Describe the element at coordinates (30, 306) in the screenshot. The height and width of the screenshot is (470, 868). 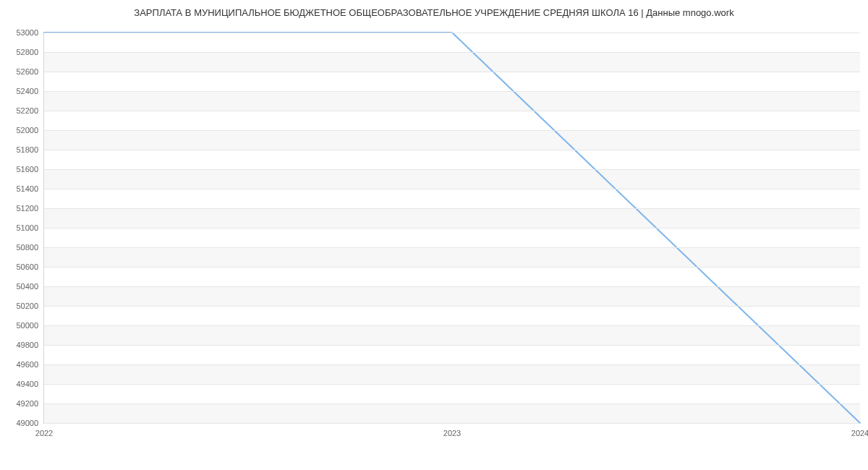
I see `y-tick-label: 50200` at that location.